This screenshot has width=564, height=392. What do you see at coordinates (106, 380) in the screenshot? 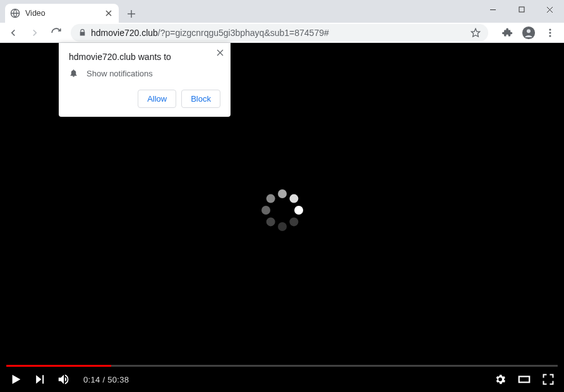
I see `video-time-display: 0:14 / 50:38` at bounding box center [106, 380].